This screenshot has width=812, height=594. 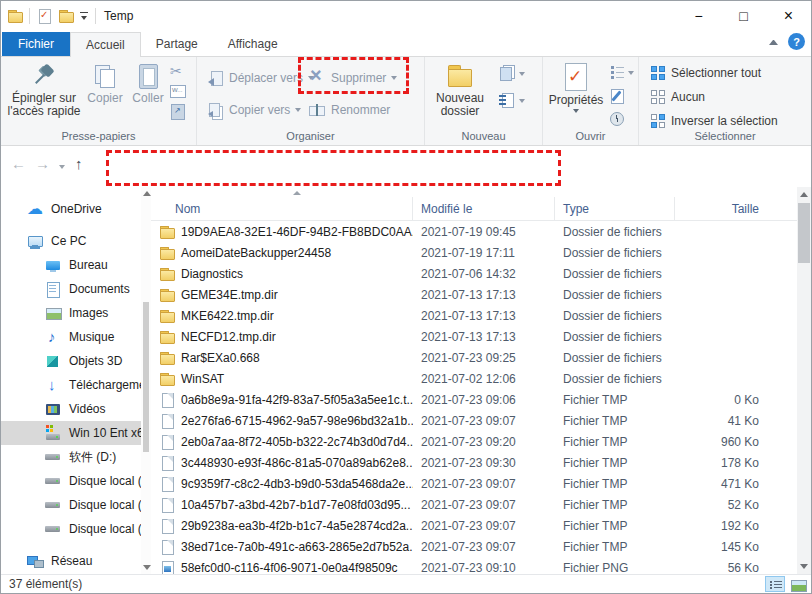 What do you see at coordinates (76, 241) in the screenshot?
I see `sidebar-item: Ce PC` at bounding box center [76, 241].